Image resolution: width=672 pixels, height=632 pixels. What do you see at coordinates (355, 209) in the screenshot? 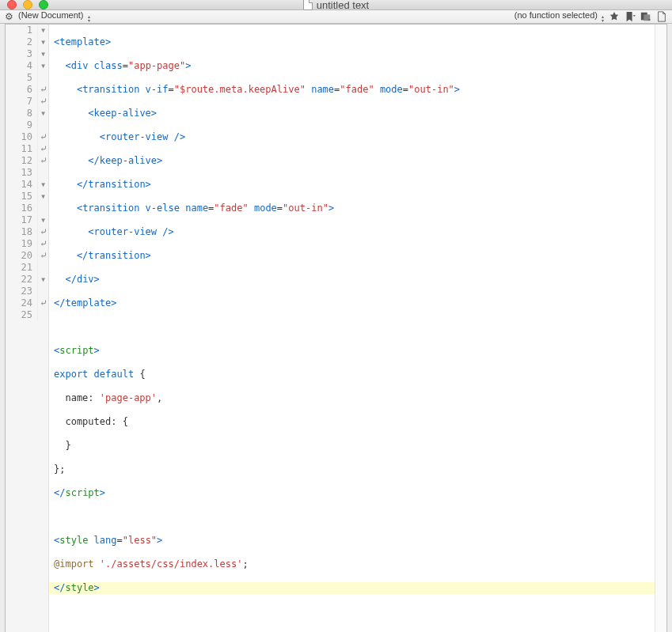
I see `code-line: <transition v-else name="fade" mode="out…` at bounding box center [355, 209].